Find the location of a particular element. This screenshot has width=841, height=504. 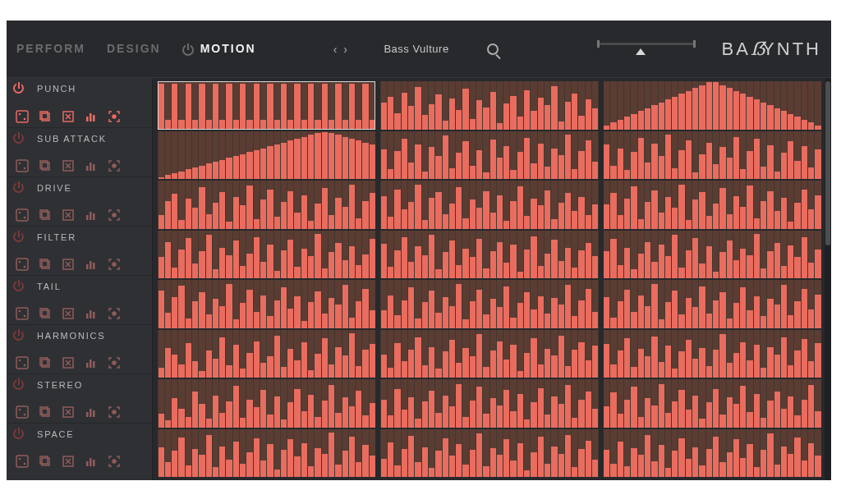

scrollbar-thumb is located at coordinates (828, 163).